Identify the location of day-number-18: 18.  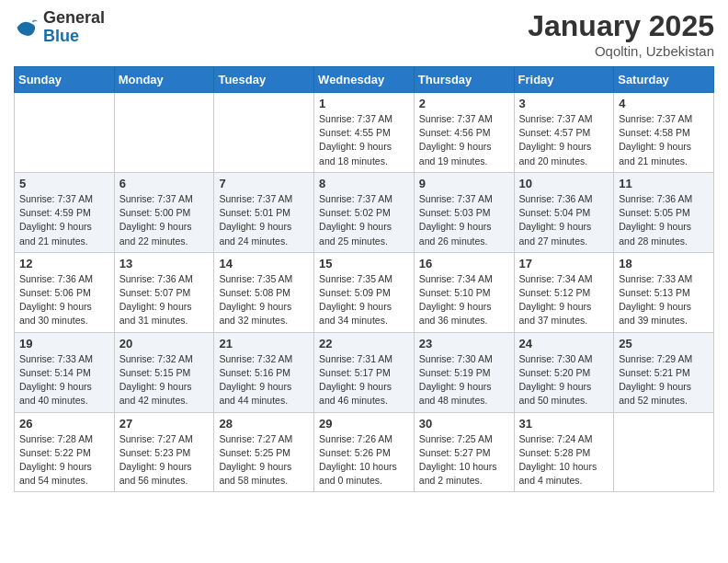
(664, 263).